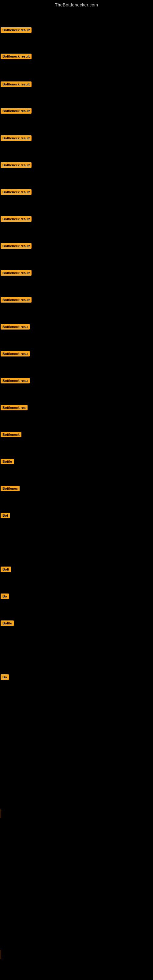 The image size is (153, 980). What do you see at coordinates (6, 569) in the screenshot?
I see `bottleneck-badge: Bott` at bounding box center [6, 569].